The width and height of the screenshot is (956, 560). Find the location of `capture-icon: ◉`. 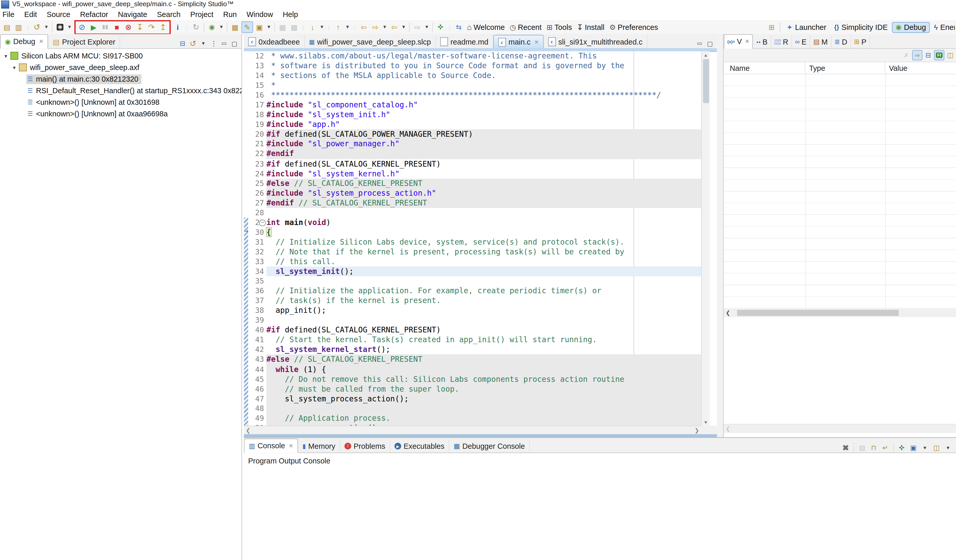

capture-icon: ◉ is located at coordinates (60, 27).